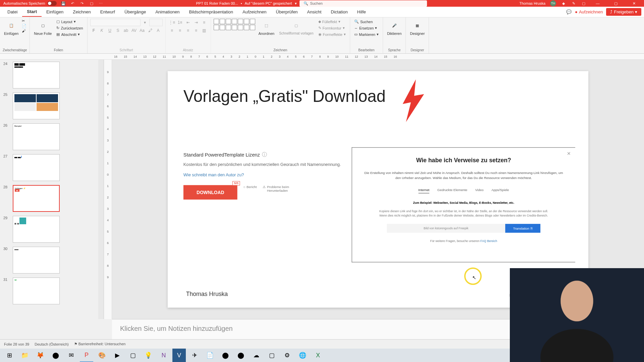 The image size is (644, 362). Describe the element at coordinates (255, 12) in the screenshot. I see `tab-aufzeichnen: Aufzeichnen` at that location.